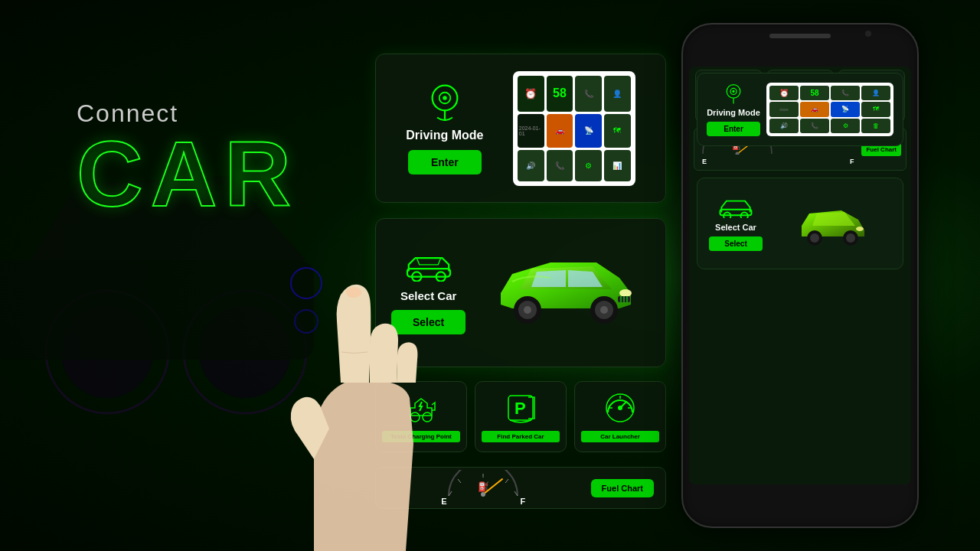 This screenshot has height=551, width=980. Describe the element at coordinates (736, 207) in the screenshot. I see `phone-car-outline` at that location.